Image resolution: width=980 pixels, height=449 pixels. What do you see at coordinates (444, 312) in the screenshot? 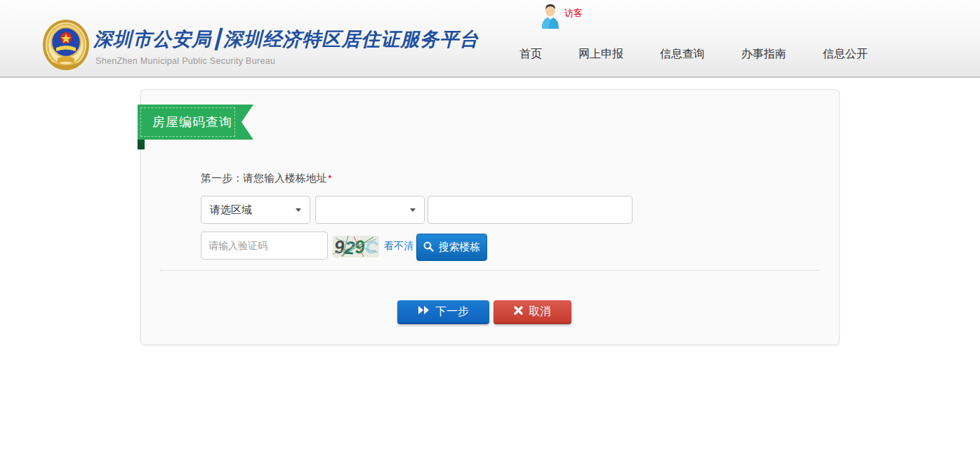
I see `next-step-button: 下一步` at bounding box center [444, 312].